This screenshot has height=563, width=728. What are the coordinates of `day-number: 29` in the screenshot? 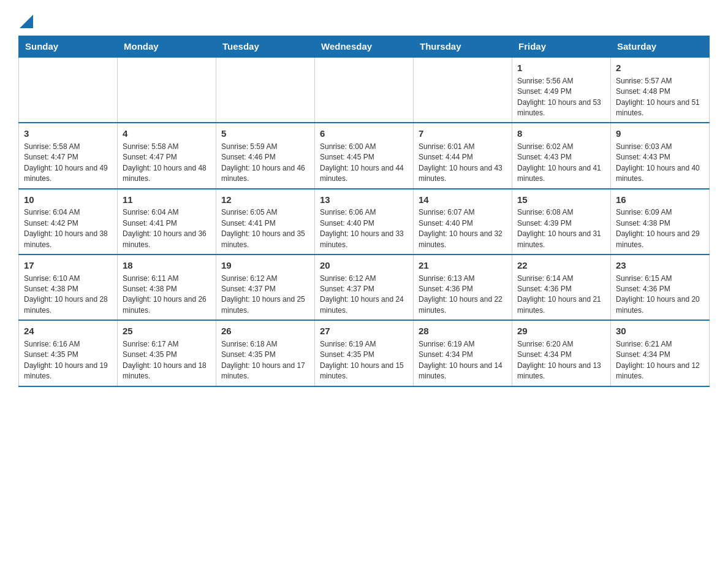 It's located at (561, 331).